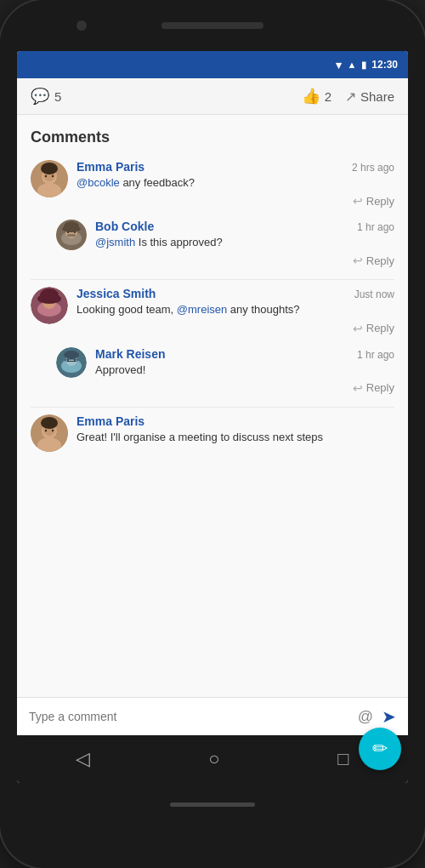 This screenshot has width=425, height=868. What do you see at coordinates (212, 138) in the screenshot?
I see `comments-heading: Comments` at bounding box center [212, 138].